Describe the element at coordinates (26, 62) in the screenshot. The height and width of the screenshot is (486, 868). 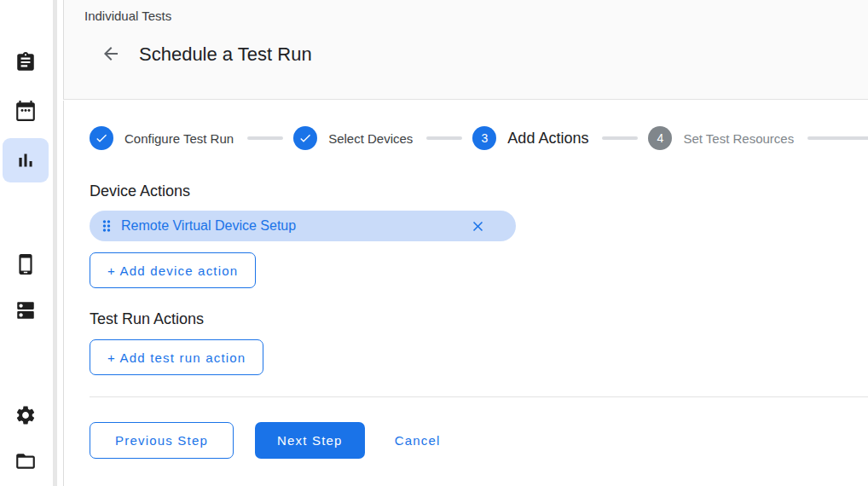
I see `sidebar-item-test-plans` at that location.